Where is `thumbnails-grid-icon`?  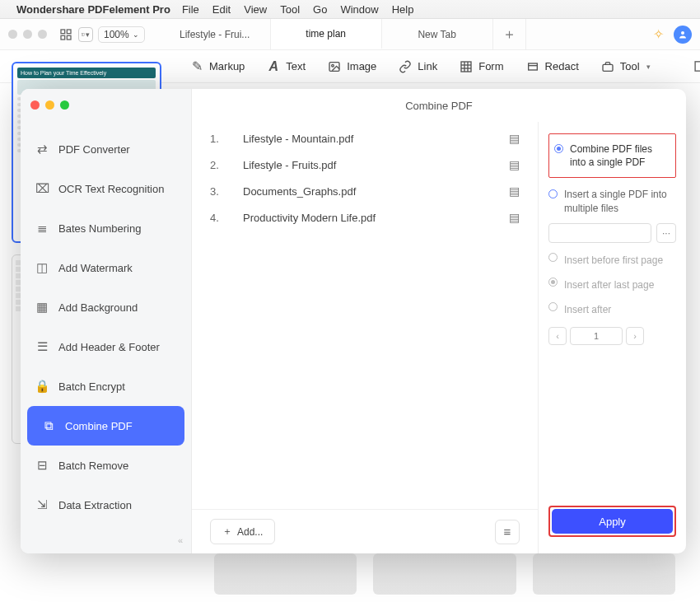 thumbnails-grid-icon is located at coordinates (66, 35).